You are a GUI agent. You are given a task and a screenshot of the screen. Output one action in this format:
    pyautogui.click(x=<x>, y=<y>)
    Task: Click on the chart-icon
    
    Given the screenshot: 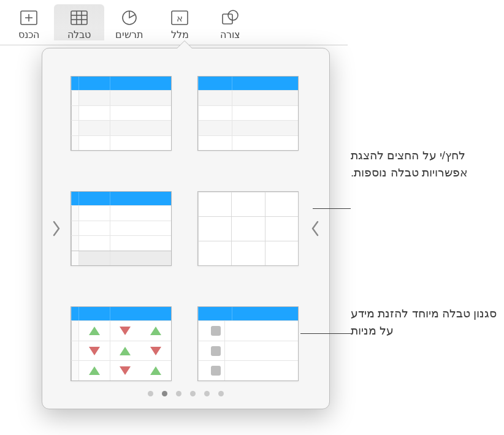 What is the action you would take?
    pyautogui.click(x=129, y=18)
    